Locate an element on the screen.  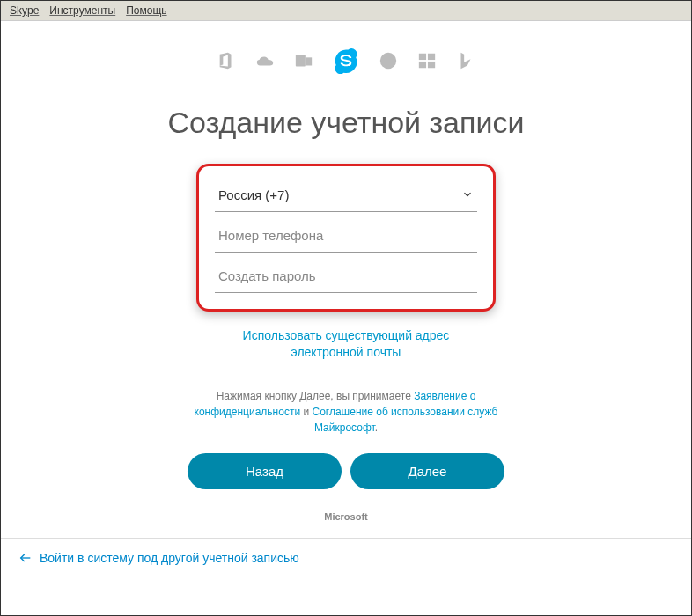
arrow-left-icon is located at coordinates (26, 558).